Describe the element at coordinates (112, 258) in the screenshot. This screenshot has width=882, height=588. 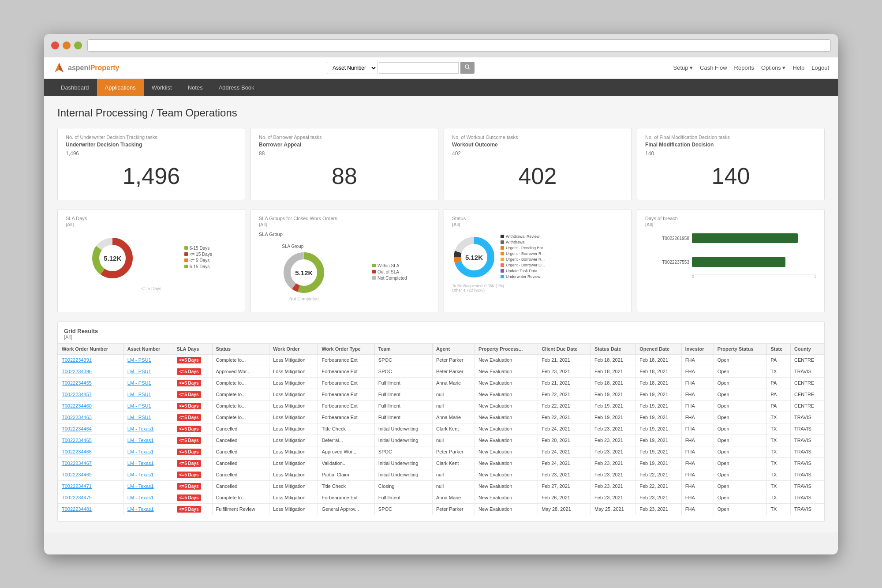
I see `donut-0: 5.12K` at that location.